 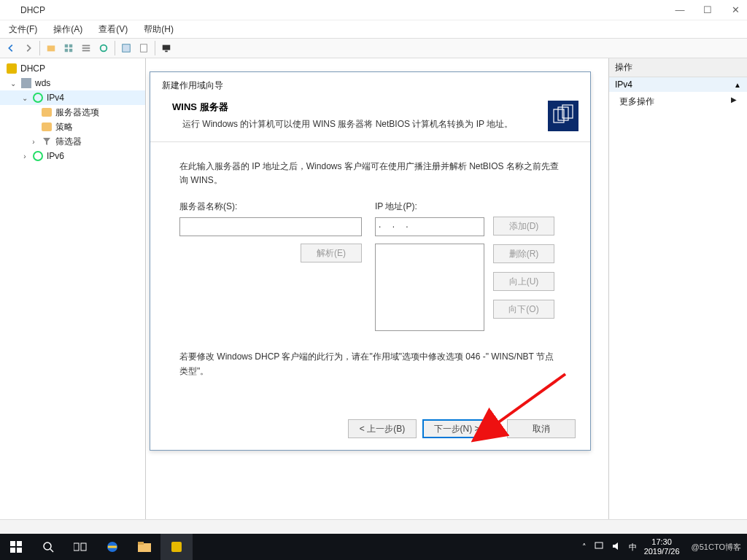 I want to click on wizard-description: 在此输入服务器的 IP 地址之后，Windows 客户端可在使用广播注册并解析 …, so click(x=371, y=174).